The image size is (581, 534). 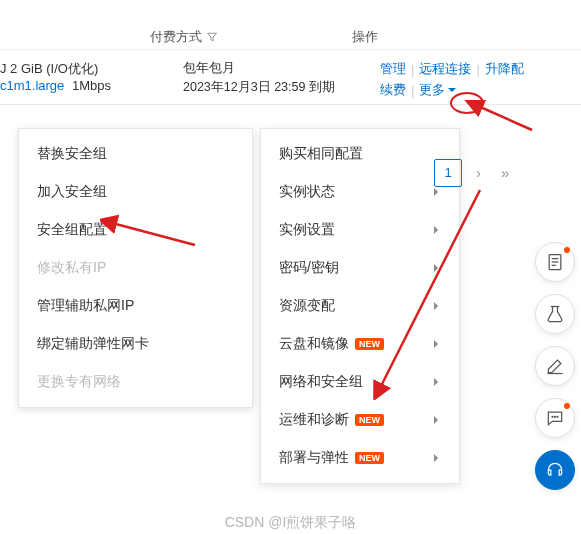 I want to click on more-item-6: 网络和安全组, so click(x=360, y=382).